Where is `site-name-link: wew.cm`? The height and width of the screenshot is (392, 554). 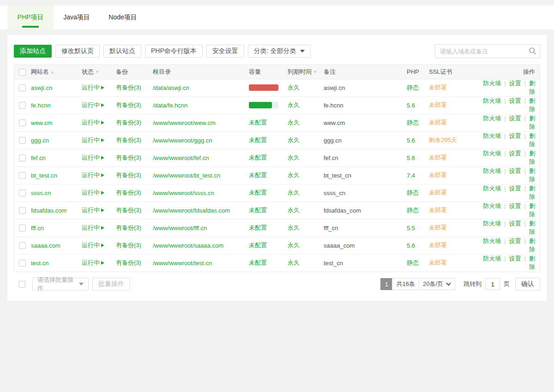 site-name-link: wew.cm is located at coordinates (42, 123).